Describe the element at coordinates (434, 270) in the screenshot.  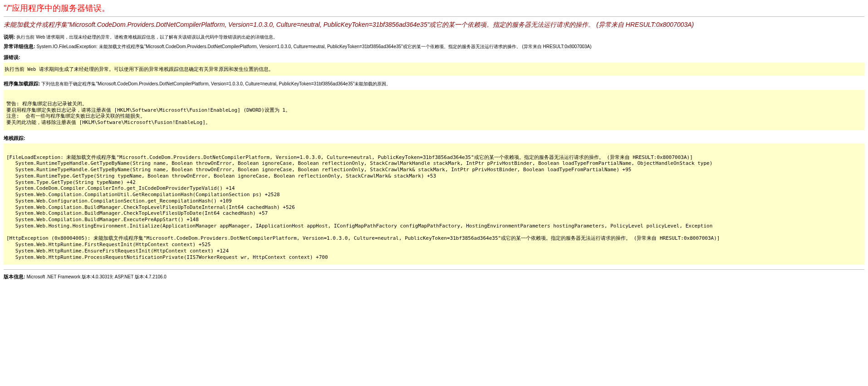
I see `separator-bottom` at that location.